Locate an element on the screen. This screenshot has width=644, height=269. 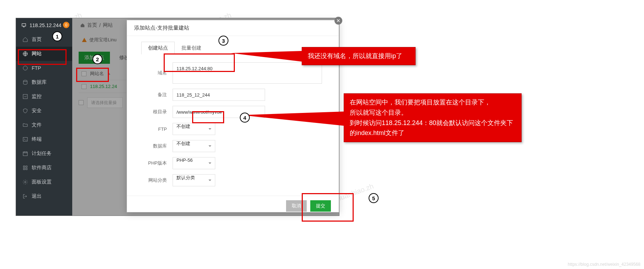
sidebar-item-logout: 退出 is located at coordinates (44, 196).